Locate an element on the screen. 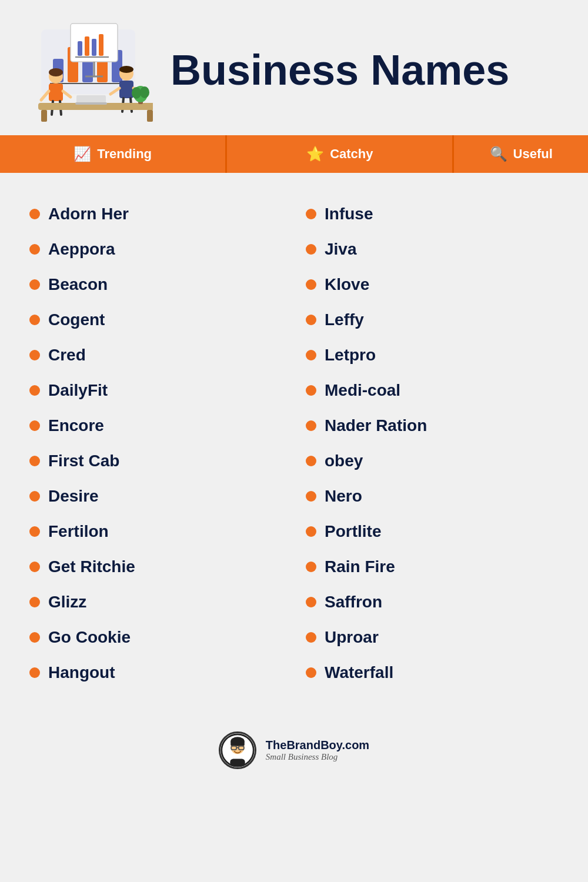 This screenshot has width=588, height=882. name-label: Letpro is located at coordinates (350, 355).